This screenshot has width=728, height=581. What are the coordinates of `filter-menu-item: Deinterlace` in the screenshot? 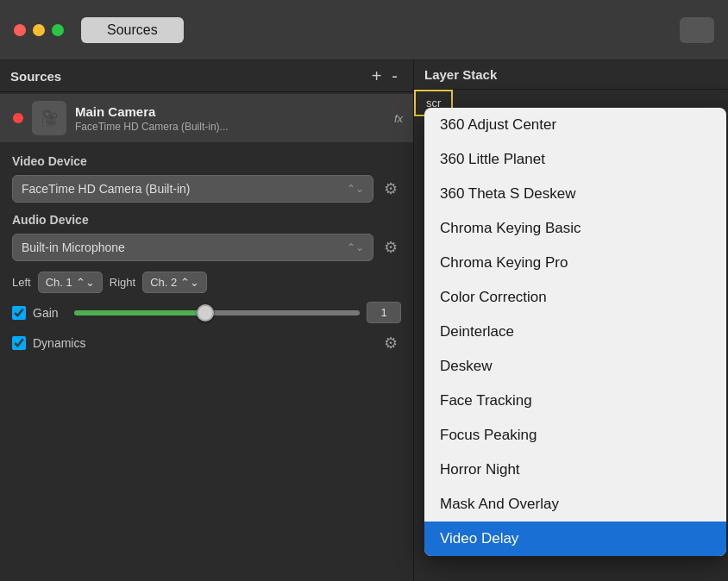 It's located at (575, 332).